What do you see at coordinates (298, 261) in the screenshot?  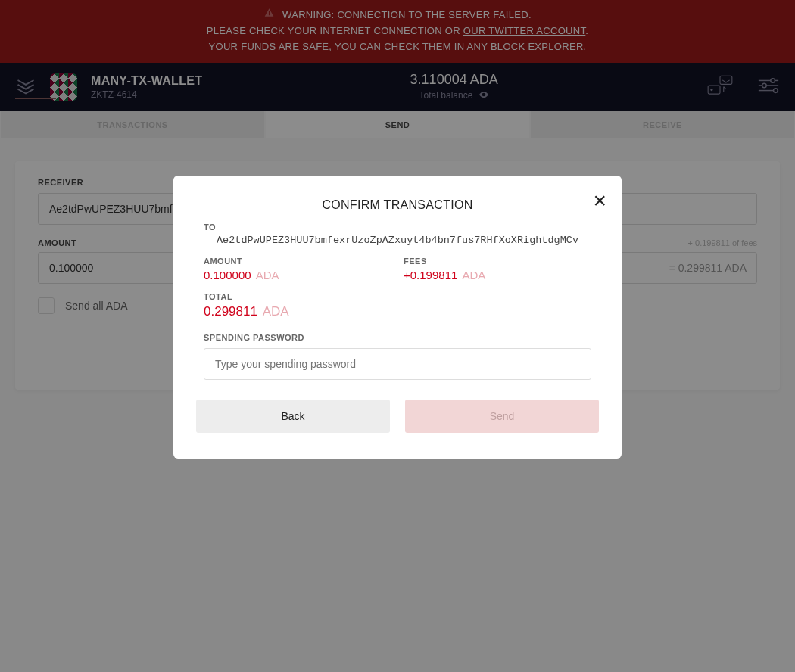 I see `modal-amount-label: AMOUNT` at bounding box center [298, 261].